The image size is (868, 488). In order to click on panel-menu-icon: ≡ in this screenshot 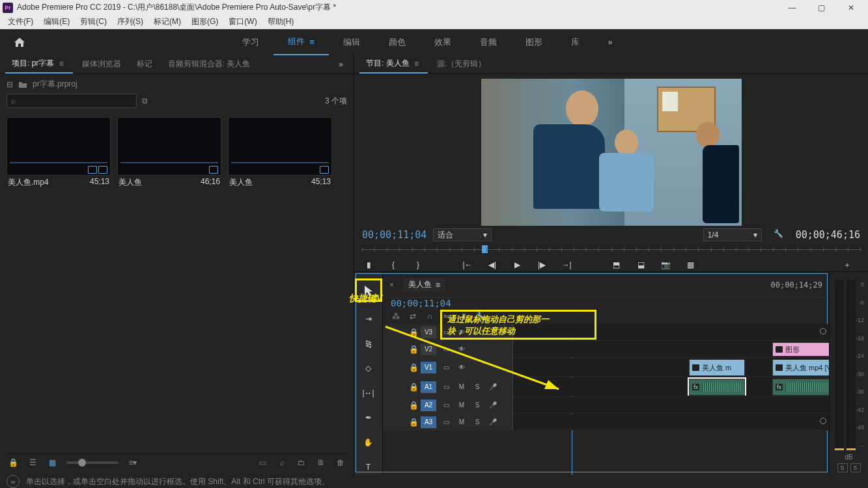, I will do `click(60, 64)`.